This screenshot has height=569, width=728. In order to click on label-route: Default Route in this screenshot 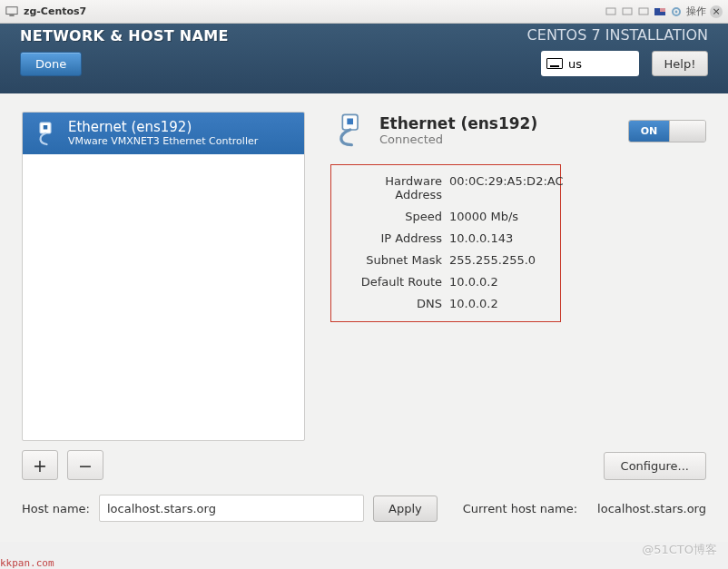, I will do `click(392, 281)`.